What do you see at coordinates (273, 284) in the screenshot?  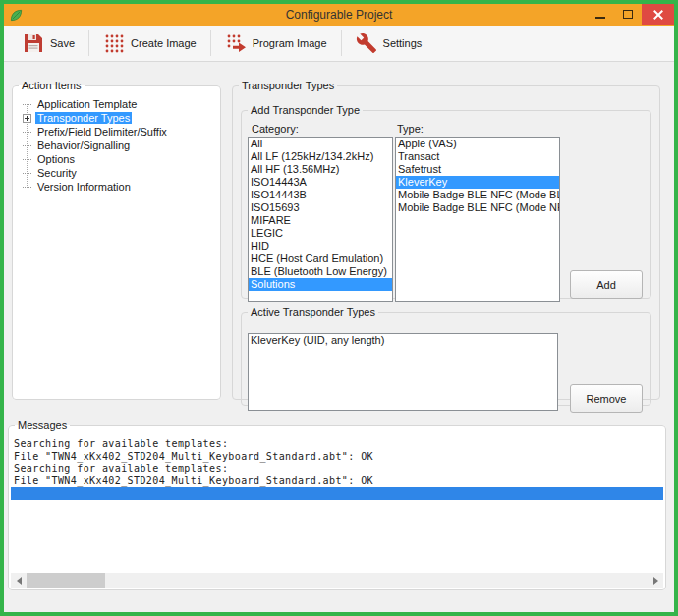 I see `category-item-label: Solutions` at bounding box center [273, 284].